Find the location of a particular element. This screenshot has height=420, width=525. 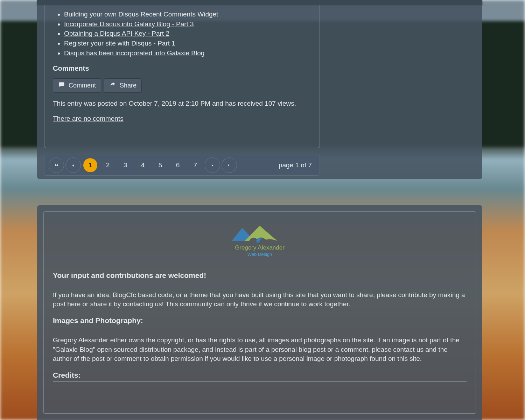

images-body: Gregory Alexander either owns the copyri… is located at coordinates (260, 349).